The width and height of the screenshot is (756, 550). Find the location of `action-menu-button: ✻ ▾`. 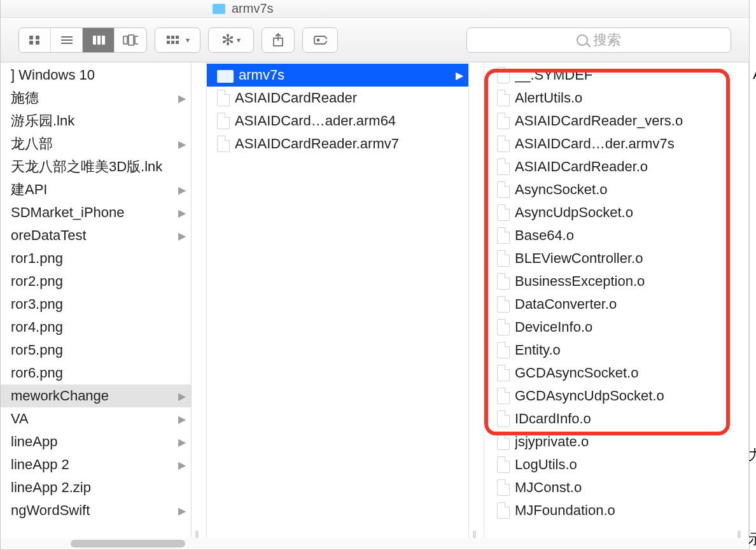

action-menu-button: ✻ ▾ is located at coordinates (231, 40).